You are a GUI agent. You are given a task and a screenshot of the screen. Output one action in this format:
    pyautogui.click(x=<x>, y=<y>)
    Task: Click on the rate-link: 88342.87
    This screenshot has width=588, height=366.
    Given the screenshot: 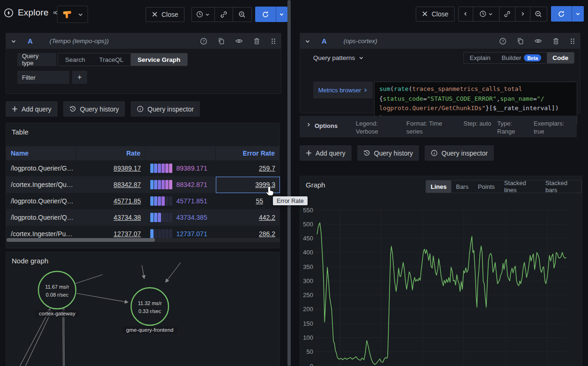 What is the action you would take?
    pyautogui.click(x=127, y=185)
    